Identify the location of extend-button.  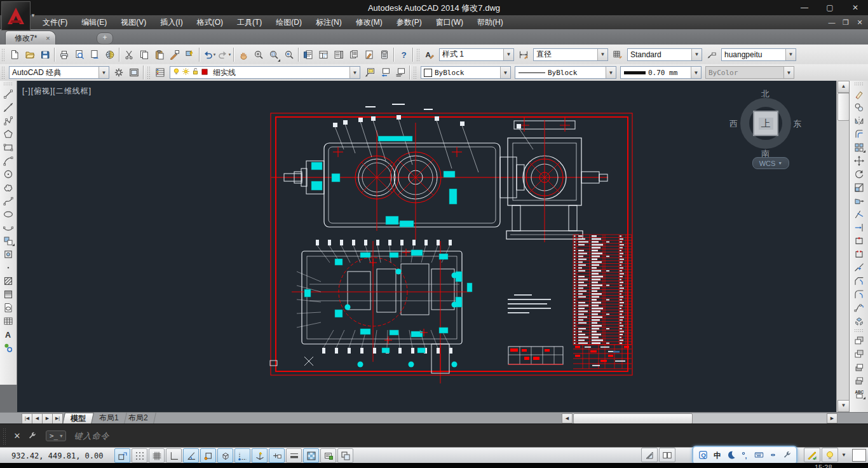
(859, 228).